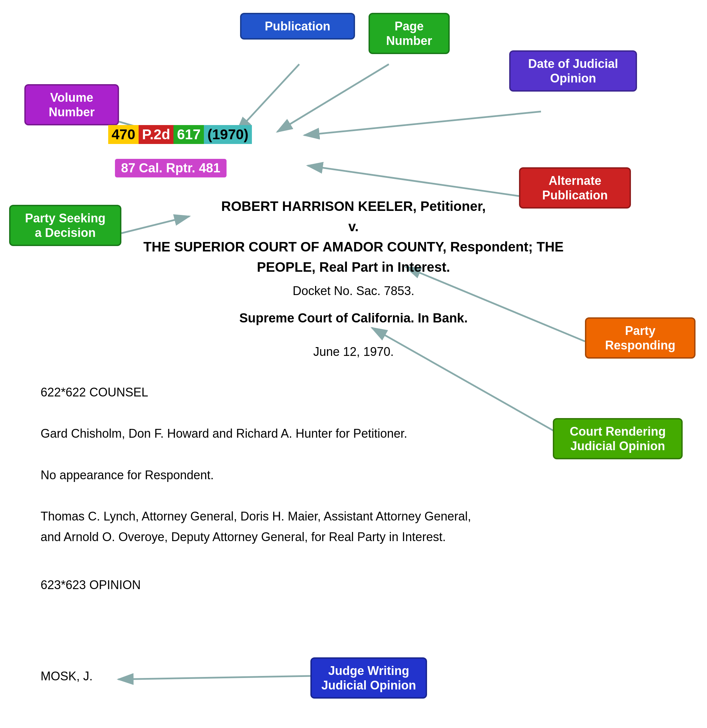  I want to click on judge-writing-text: Judge WritingJudicial Opinion, so click(369, 678).